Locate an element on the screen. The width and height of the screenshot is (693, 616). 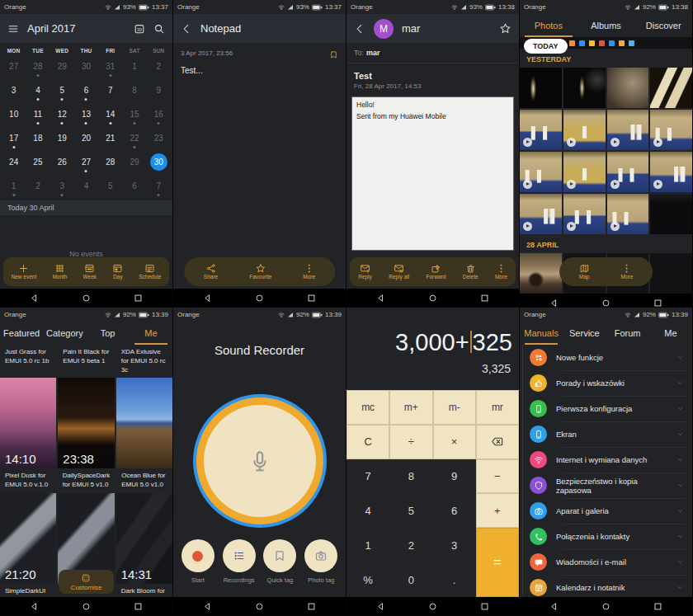
tab-forum: Forum is located at coordinates (628, 333).